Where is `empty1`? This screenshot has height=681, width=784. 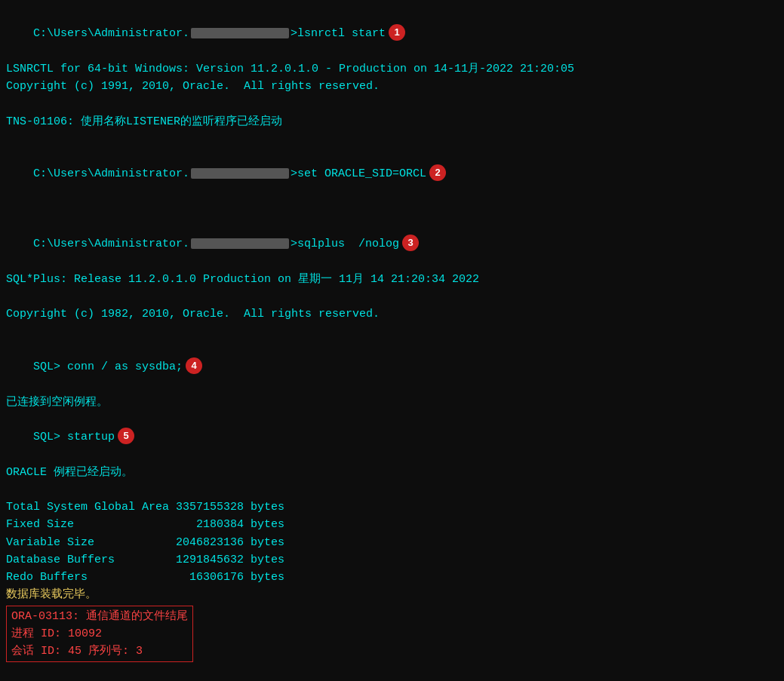
empty1 is located at coordinates (389, 104).